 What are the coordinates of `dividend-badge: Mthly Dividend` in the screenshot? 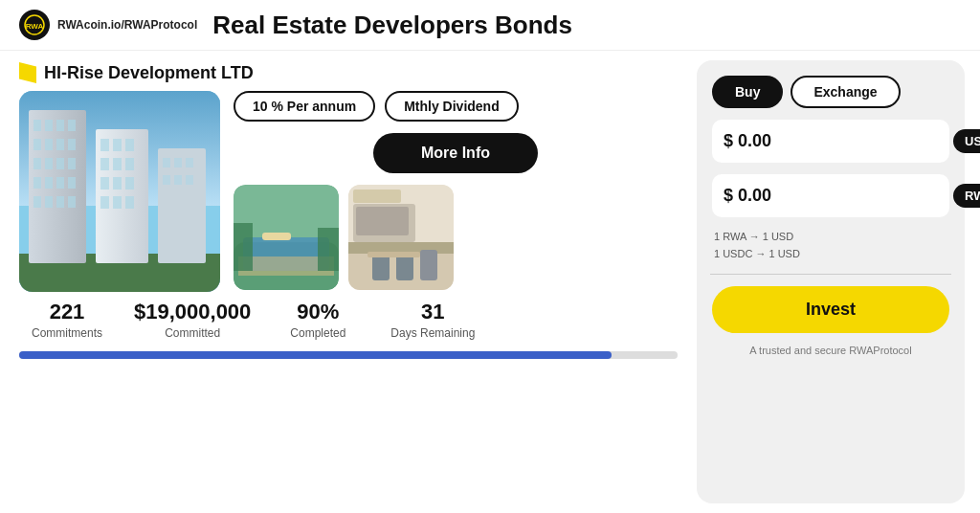 It's located at (452, 106).